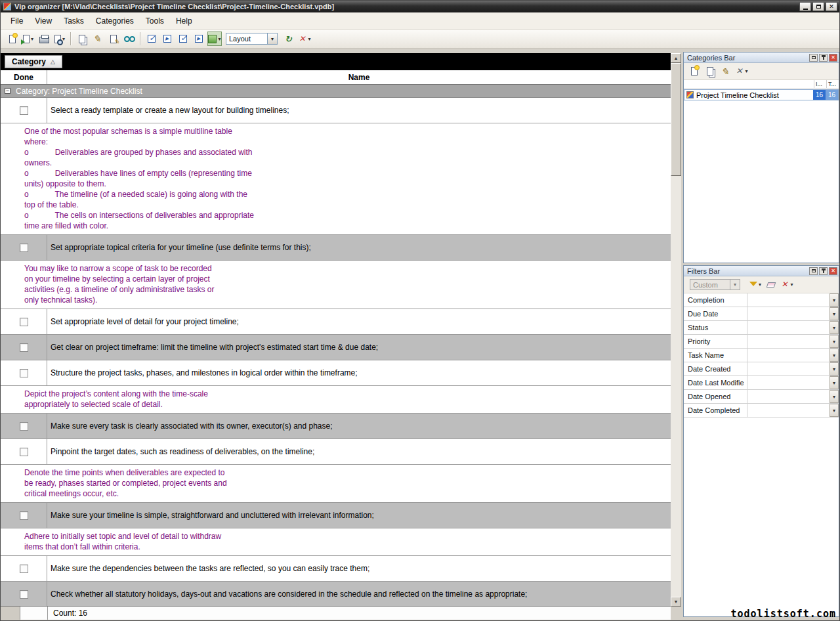 The image size is (840, 621). Describe the element at coordinates (43, 21) in the screenshot. I see `menu-view: View` at that location.